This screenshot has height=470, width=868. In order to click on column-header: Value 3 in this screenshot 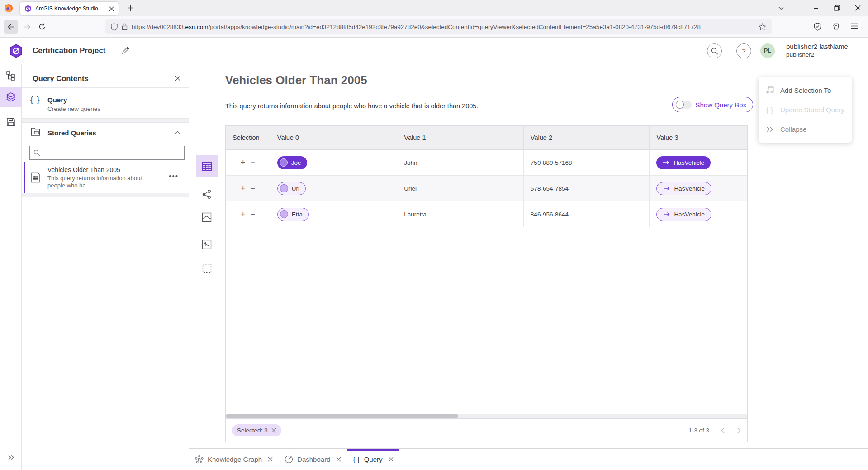, I will do `click(698, 138)`.